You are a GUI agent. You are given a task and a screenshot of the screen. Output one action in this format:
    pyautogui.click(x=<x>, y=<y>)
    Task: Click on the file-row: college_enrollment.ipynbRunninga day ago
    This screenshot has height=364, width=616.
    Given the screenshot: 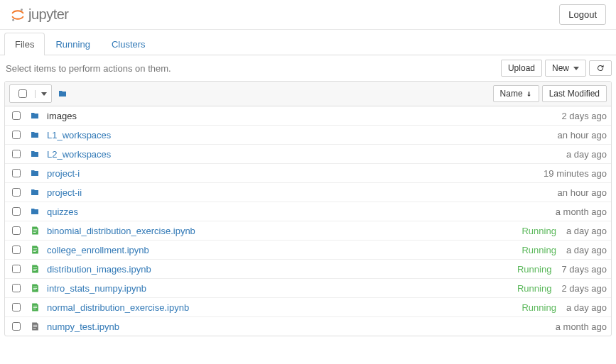 What is the action you would take?
    pyautogui.click(x=308, y=250)
    